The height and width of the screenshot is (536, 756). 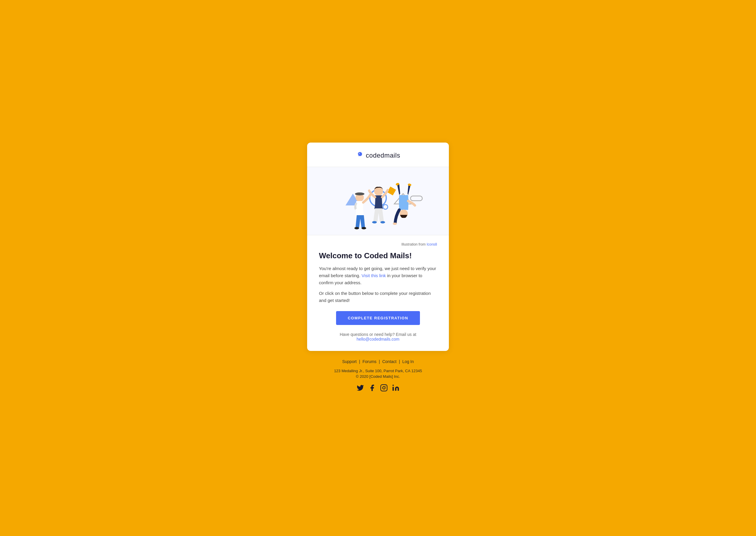 I want to click on footer-nav-support: Support, so click(x=350, y=362).